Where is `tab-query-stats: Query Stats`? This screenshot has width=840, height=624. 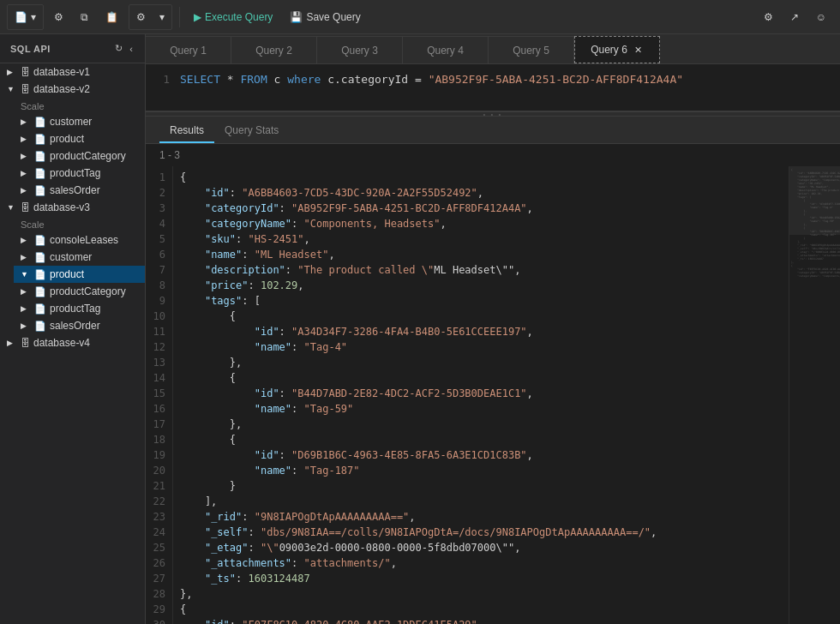
tab-query-stats: Query Stats is located at coordinates (252, 131).